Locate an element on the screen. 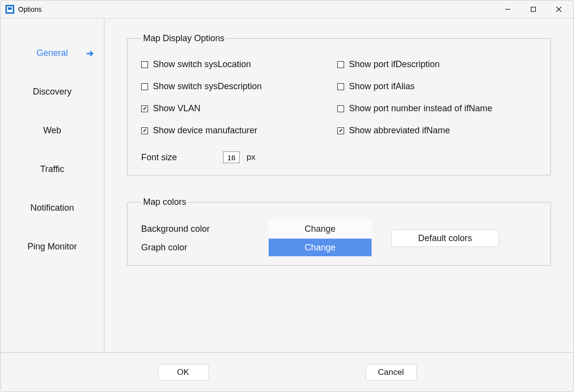 This screenshot has height=392, width=574. sidebar-item-general: General ➔ is located at coordinates (52, 53).